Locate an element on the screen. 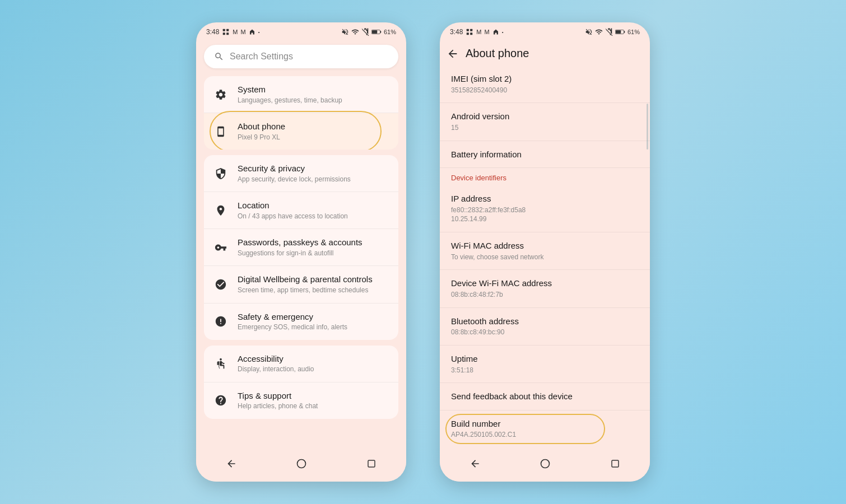 Image resolution: width=846 pixels, height=504 pixels. status-bar-right: 3:48 M M • 61% is located at coordinates (545, 31).